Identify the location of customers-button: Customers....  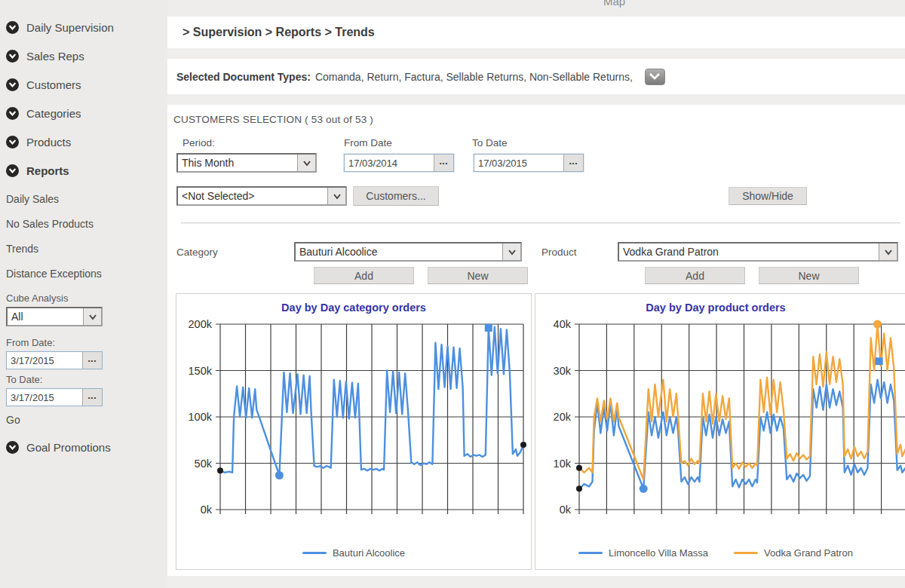
(396, 196).